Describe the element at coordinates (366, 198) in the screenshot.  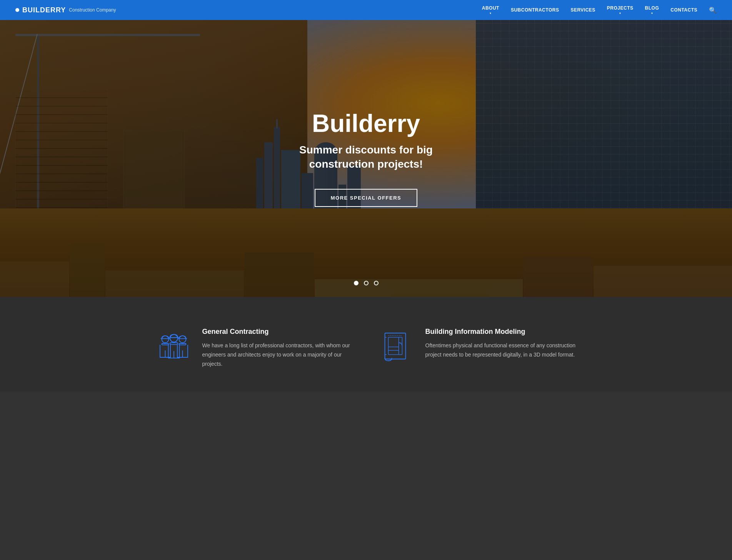
I see `more-special-offers-button: MORE SPECIAL OFFERS` at that location.